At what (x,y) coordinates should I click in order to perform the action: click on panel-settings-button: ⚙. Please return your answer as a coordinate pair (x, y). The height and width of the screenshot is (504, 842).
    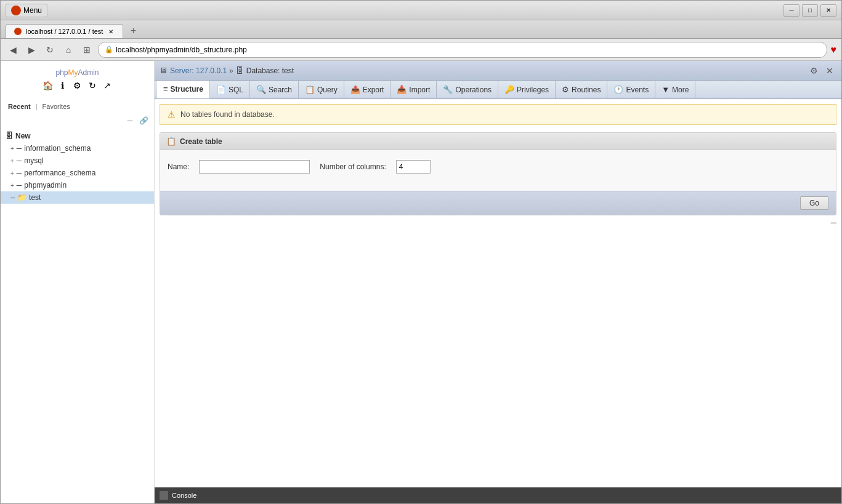
    Looking at the image, I should click on (814, 71).